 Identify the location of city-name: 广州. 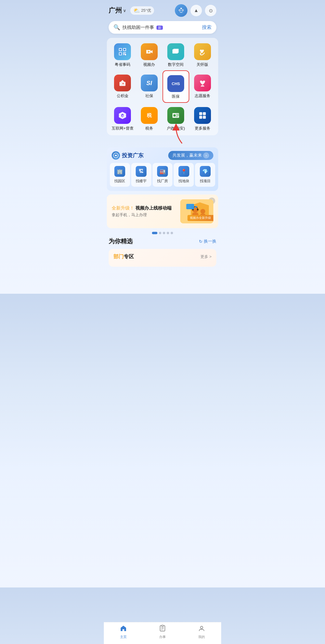
(115, 11).